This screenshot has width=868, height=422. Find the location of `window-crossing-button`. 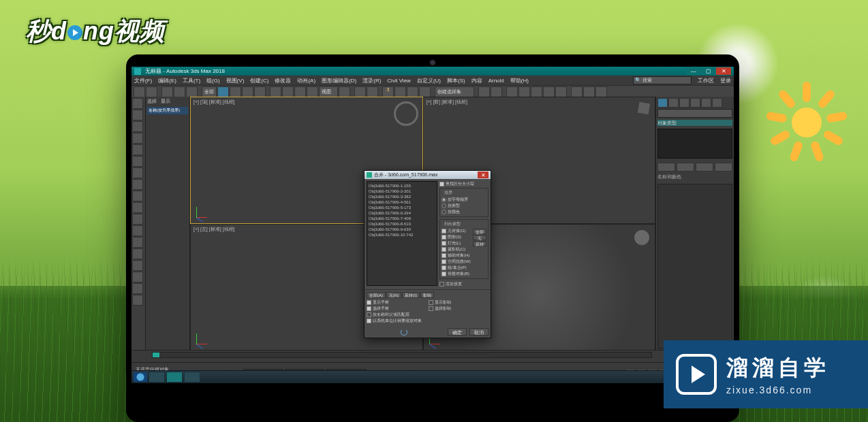

window-crossing-button is located at coordinates (260, 92).